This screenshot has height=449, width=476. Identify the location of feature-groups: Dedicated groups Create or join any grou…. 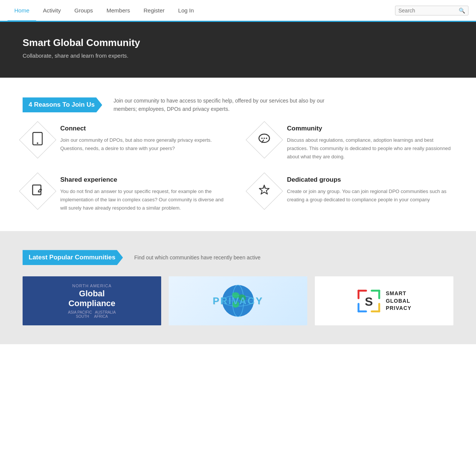
(351, 194).